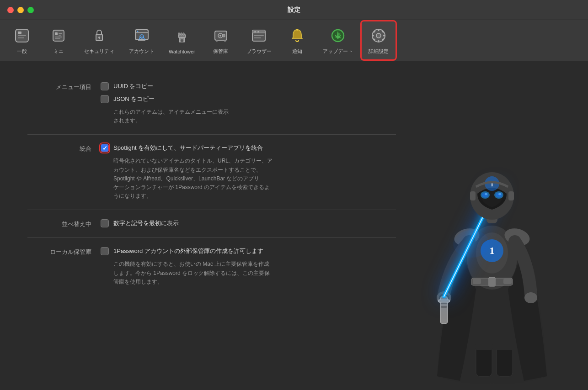  Describe the element at coordinates (248, 251) in the screenshot. I see `local-vault-row: 1Password アカウントの外部保管庫の作成を許可します` at that location.